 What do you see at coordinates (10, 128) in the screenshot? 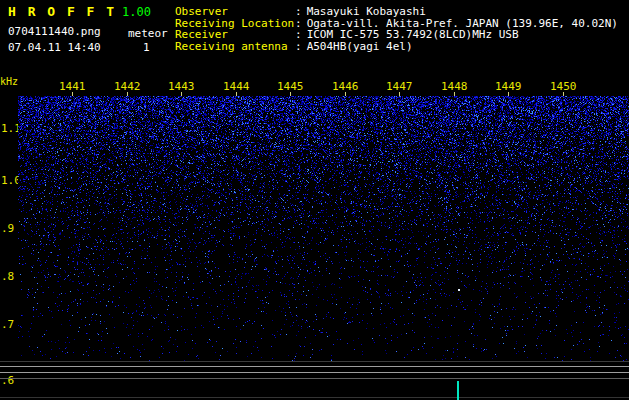
I see `y-tick-label: 1.1` at bounding box center [10, 128].